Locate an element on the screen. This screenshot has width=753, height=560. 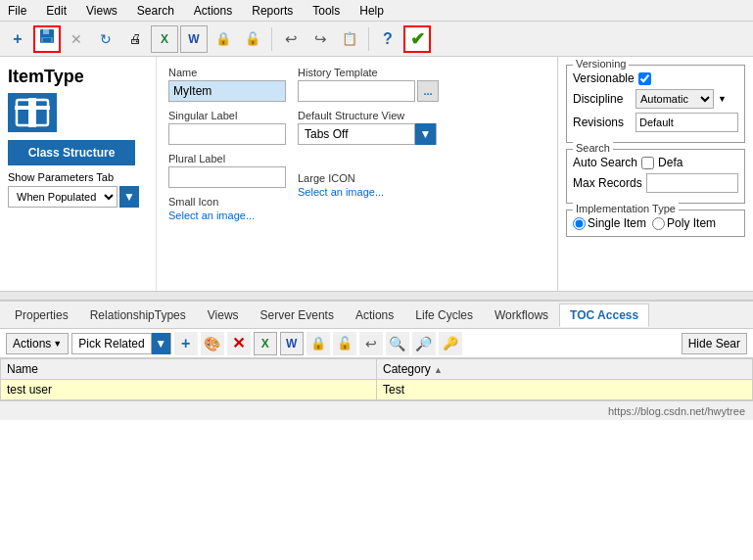
default-label: Defa is located at coordinates (670, 163).